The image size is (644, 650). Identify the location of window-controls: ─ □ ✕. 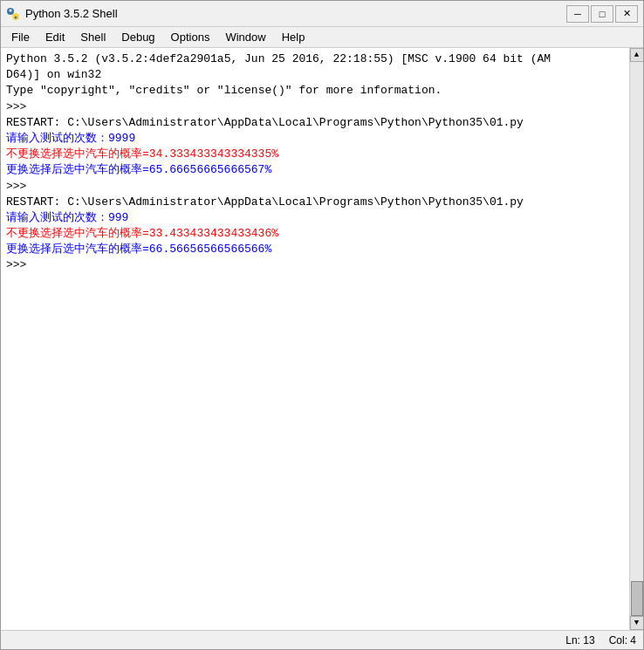
(602, 14).